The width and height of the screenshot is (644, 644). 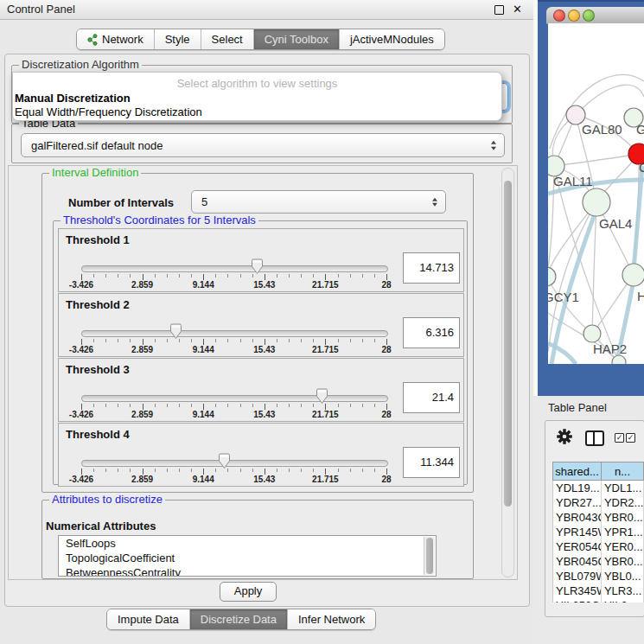 What do you see at coordinates (622, 546) in the screenshot?
I see `table-cell: YER0...` at bounding box center [622, 546].